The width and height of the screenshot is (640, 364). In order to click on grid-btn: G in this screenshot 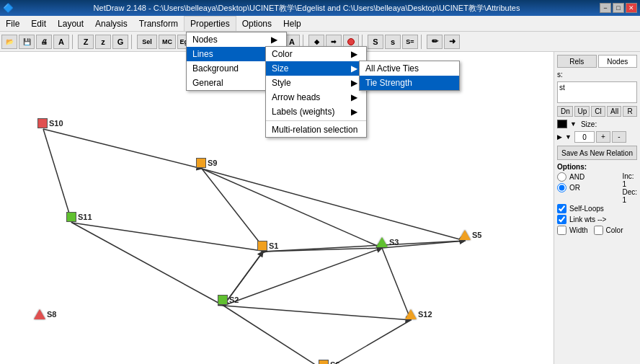, I will do `click(120, 42)`.